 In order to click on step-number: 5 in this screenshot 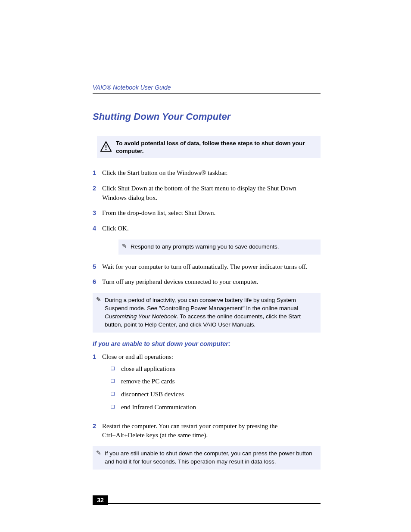, I will do `click(97, 267)`.